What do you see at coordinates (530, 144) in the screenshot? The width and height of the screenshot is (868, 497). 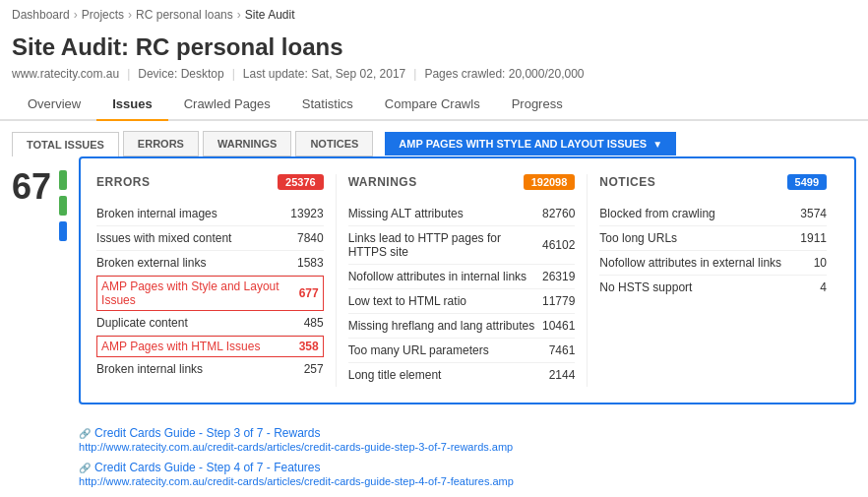 I see `amp-dropdown-button: AMP PAGES WITH STYLE AND LAYOUT ISSUES ▼` at bounding box center [530, 144].